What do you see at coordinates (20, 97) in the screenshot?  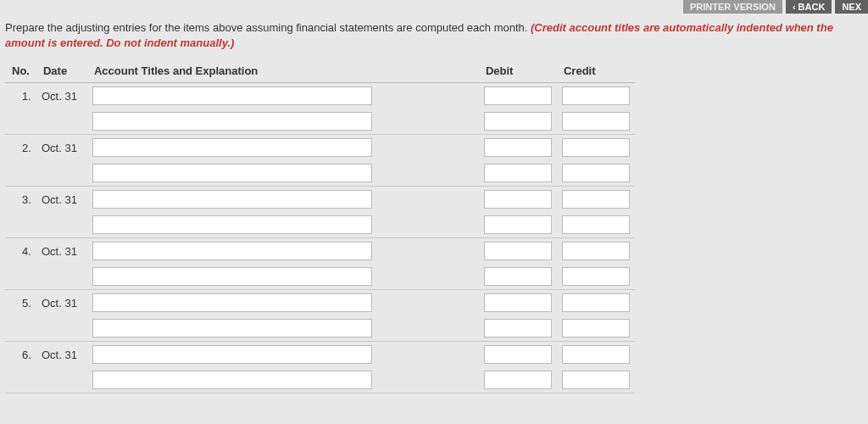 I see `cell-no: 1.` at bounding box center [20, 97].